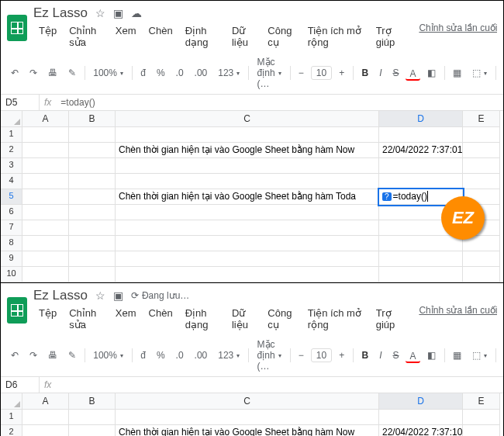 This screenshot has width=504, height=436. I want to click on row-9: 9, so click(12, 259).